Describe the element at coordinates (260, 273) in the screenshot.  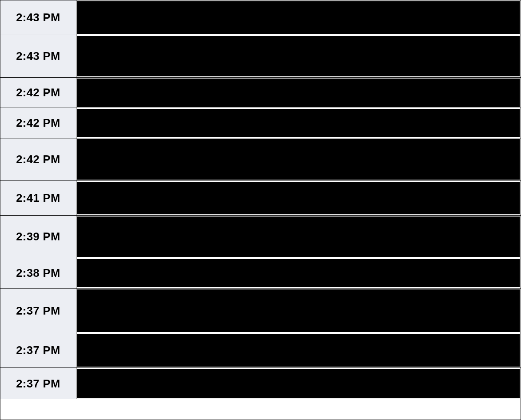
I see `table-row: 2:38 PM` at that location.